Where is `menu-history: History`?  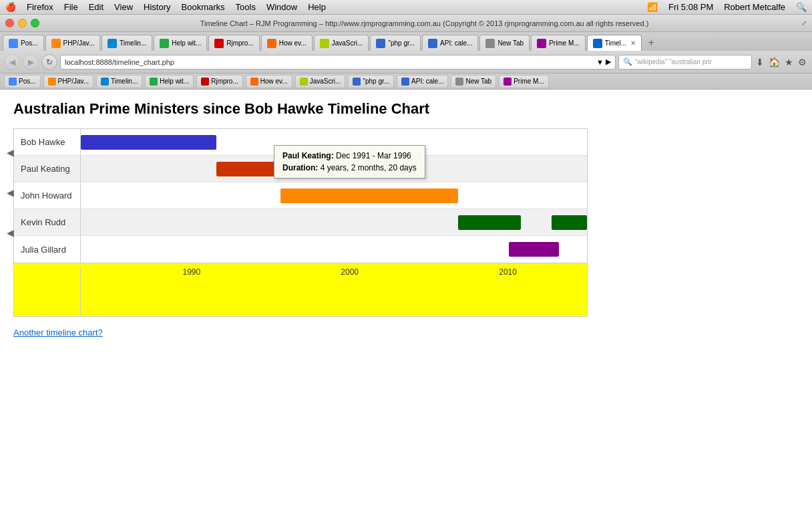
menu-history: History is located at coordinates (157, 7).